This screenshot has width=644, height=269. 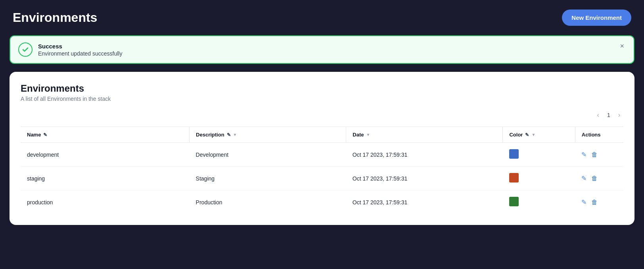 What do you see at coordinates (527, 135) in the screenshot?
I see `color-edit-icon: ✎` at bounding box center [527, 135].